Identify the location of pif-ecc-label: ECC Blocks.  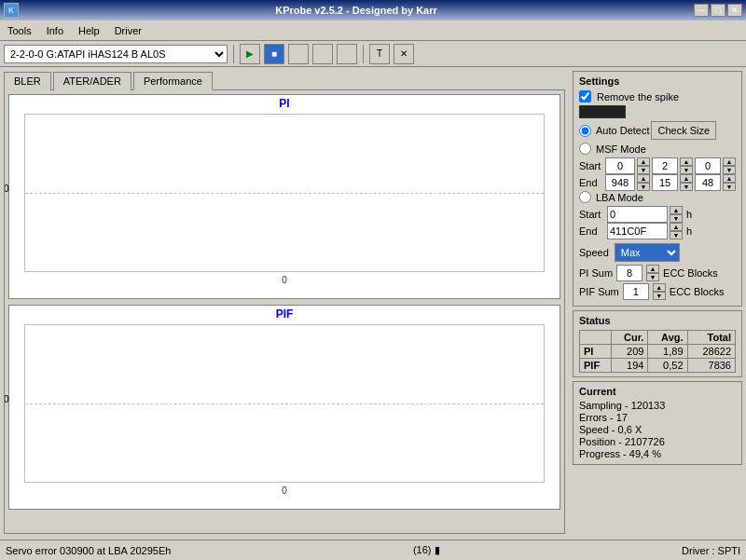
(698, 292).